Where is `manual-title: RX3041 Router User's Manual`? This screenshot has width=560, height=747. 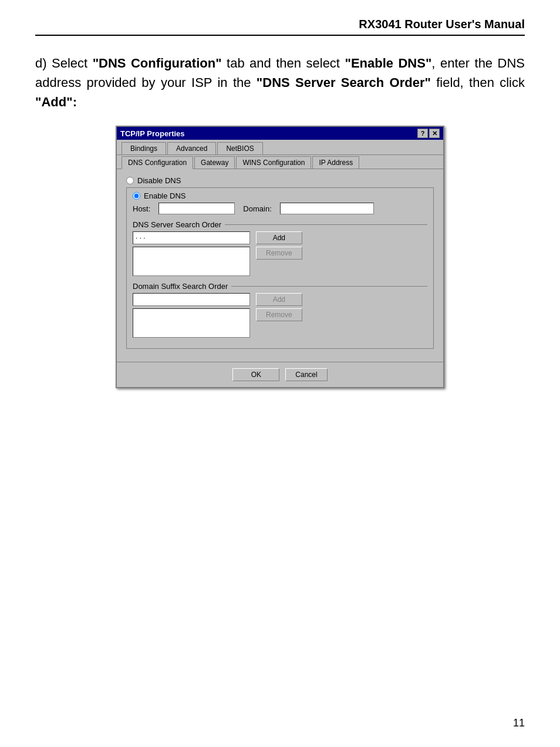
manual-title: RX3041 Router User's Manual is located at coordinates (441, 25).